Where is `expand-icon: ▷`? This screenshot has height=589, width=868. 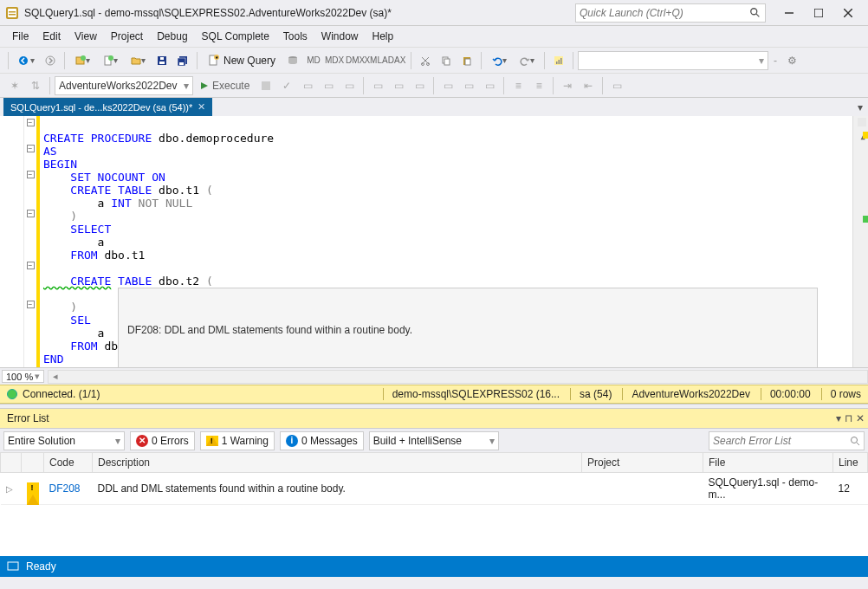
expand-icon: ▷ is located at coordinates (10, 489).